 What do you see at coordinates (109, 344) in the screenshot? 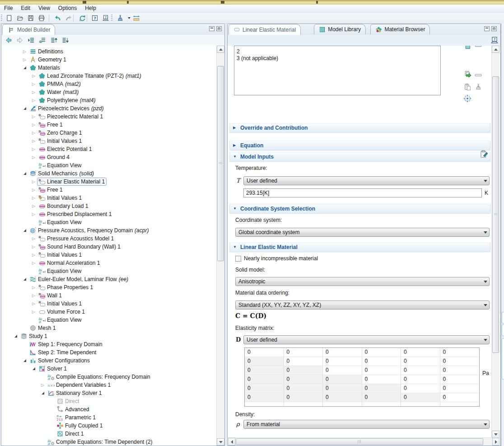
I see `tree-item-step-1-frequency-domain: Step 1: Frequency Domain` at bounding box center [109, 344].